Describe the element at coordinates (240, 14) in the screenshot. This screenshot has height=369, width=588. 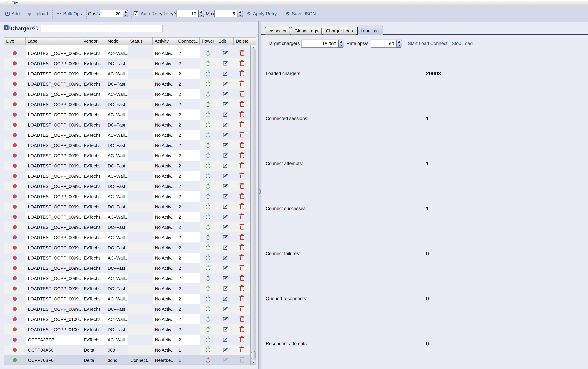
I see `max-stepper` at that location.